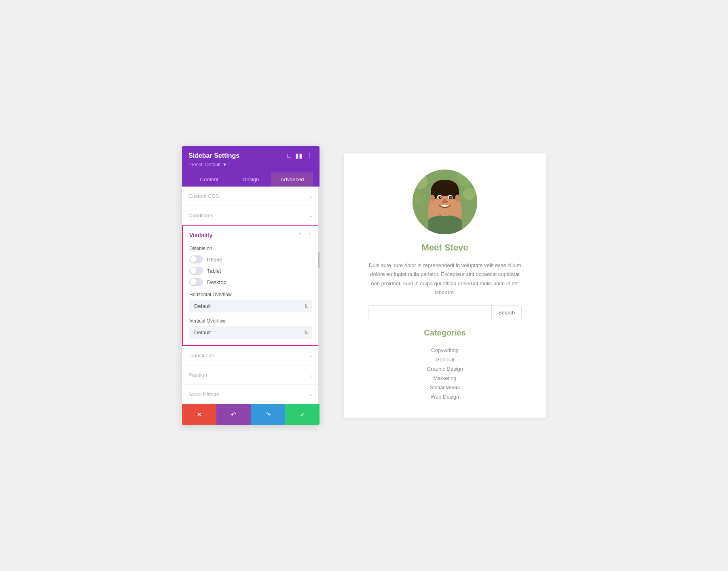 Image resolution: width=728 pixels, height=571 pixels. I want to click on sidebar-header-icons: □ ▮▮ ⋮, so click(300, 155).